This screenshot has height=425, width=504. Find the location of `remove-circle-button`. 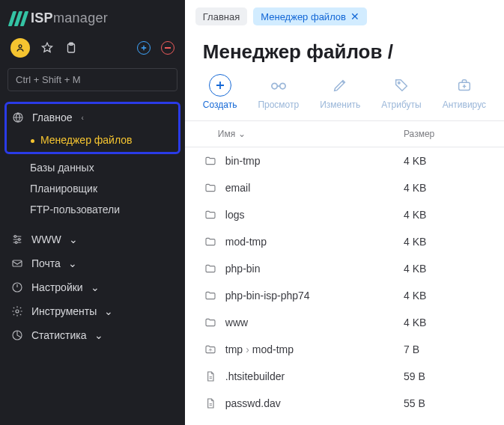

remove-circle-button is located at coordinates (168, 48).